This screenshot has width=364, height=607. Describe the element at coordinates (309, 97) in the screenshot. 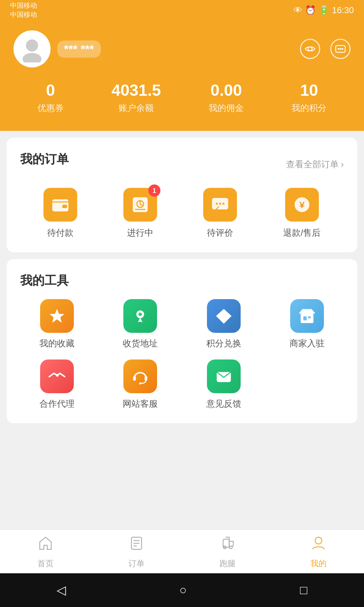

I see `stat-item: 10 我的积分` at that location.